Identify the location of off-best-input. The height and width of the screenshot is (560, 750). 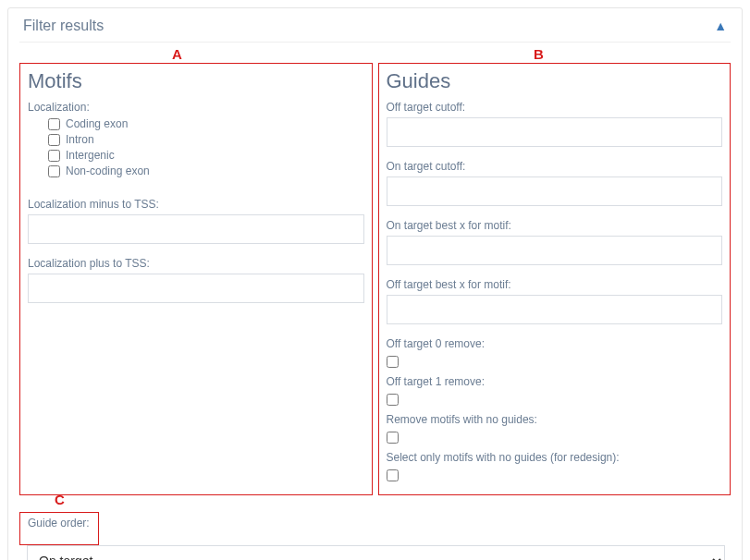
(555, 310).